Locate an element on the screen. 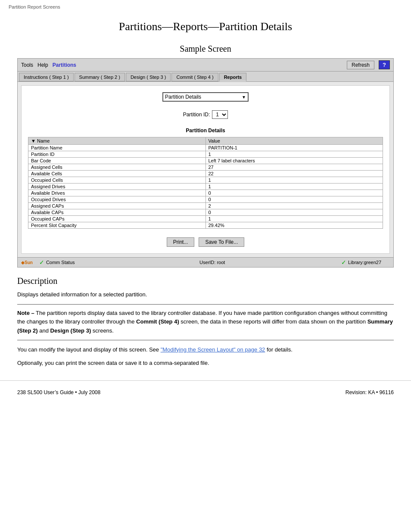  table-row: Available Cells22 is located at coordinates (206, 174).